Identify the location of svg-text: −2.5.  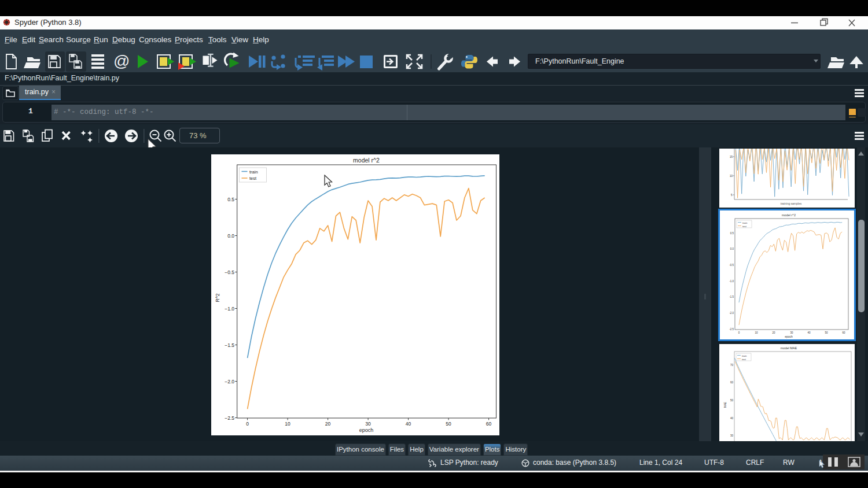
(229, 418).